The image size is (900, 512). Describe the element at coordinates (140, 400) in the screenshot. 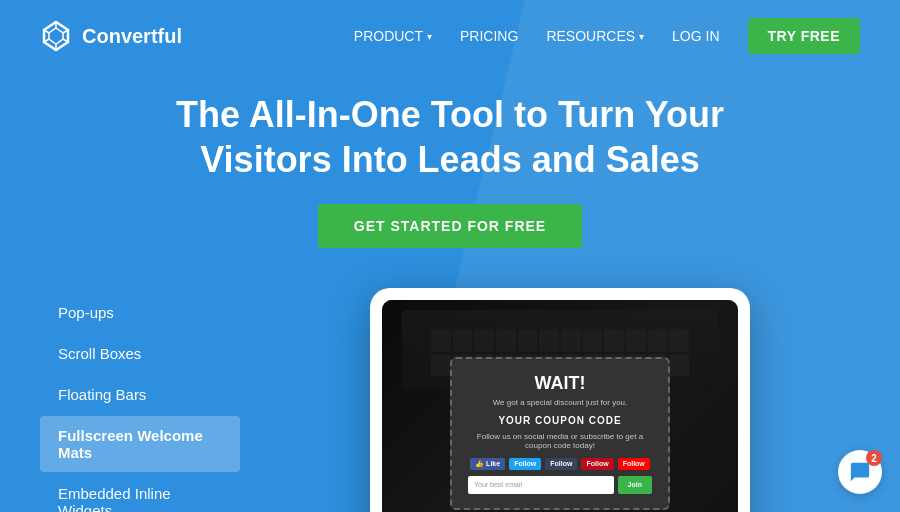

I see `feature-sidebar: Pop-ups Scroll Boxes Floating Bars Fulls…` at that location.